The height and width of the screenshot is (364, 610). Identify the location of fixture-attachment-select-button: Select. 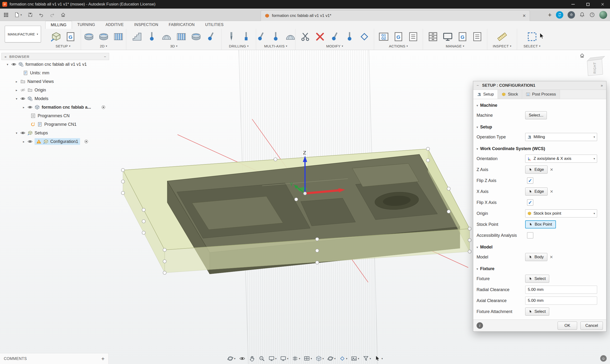
(537, 312).